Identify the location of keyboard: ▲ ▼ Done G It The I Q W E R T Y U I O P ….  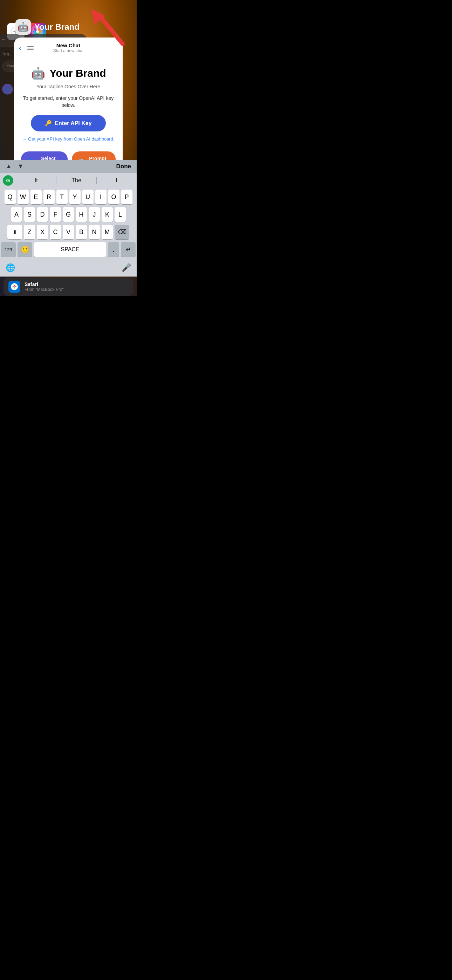
(68, 218).